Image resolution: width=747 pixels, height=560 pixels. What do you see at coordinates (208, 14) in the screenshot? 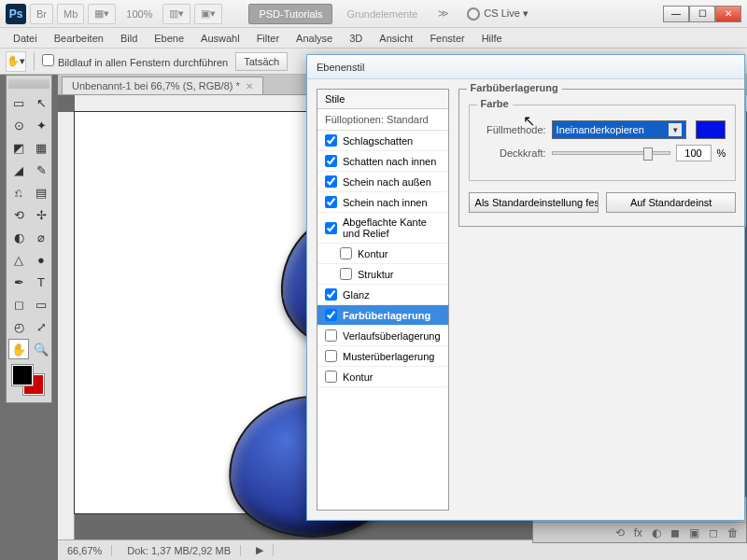
I see `screen-mode-button: ▣▾` at bounding box center [208, 14].